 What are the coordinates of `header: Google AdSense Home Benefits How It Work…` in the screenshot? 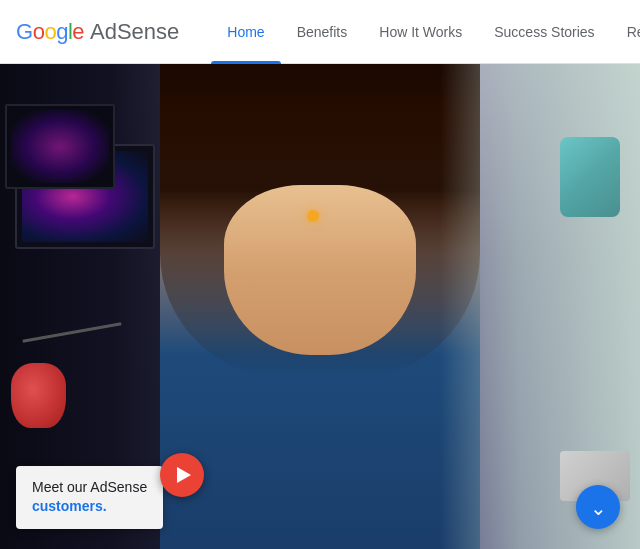 It's located at (320, 32).